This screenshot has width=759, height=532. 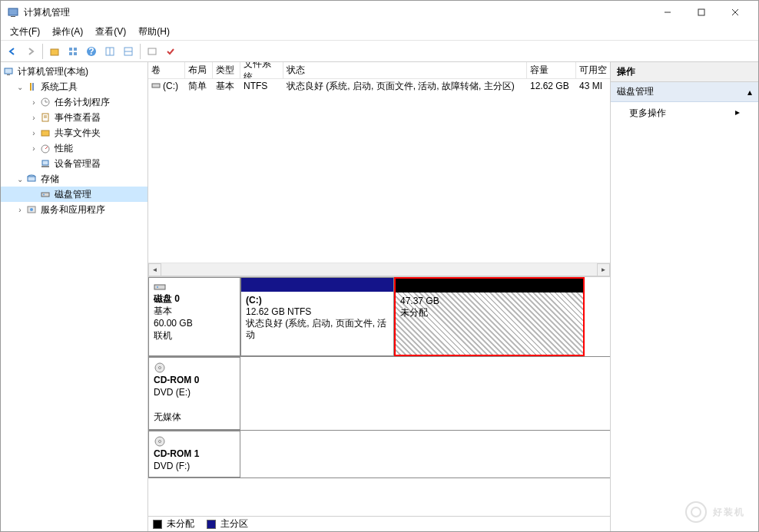 What do you see at coordinates (714, 512) in the screenshot?
I see `watermark: 好装机` at bounding box center [714, 512].